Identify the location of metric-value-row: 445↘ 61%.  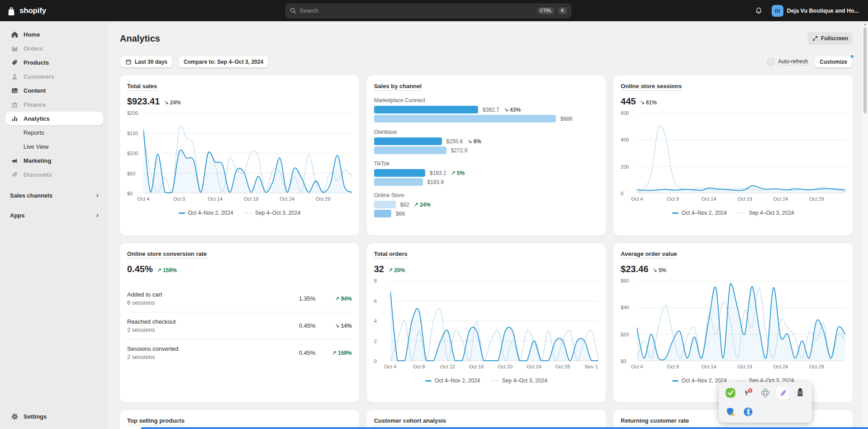
(733, 101).